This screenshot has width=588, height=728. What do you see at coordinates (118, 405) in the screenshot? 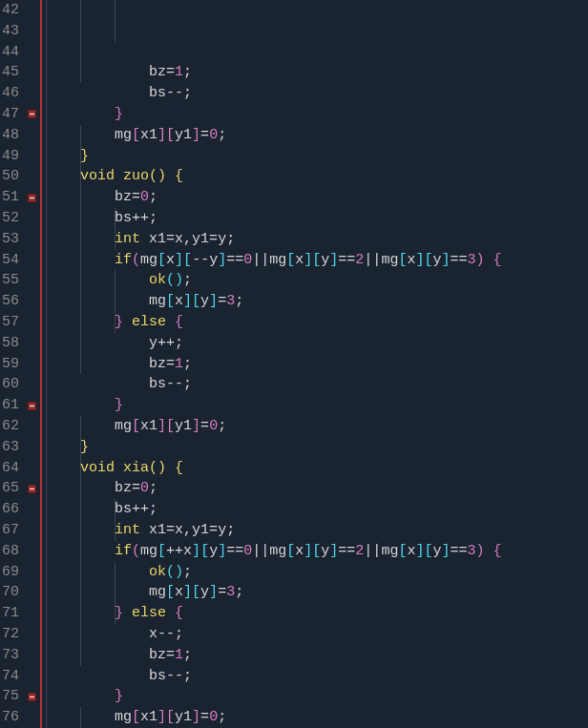
I see `token-br-pink: }` at bounding box center [118, 405].